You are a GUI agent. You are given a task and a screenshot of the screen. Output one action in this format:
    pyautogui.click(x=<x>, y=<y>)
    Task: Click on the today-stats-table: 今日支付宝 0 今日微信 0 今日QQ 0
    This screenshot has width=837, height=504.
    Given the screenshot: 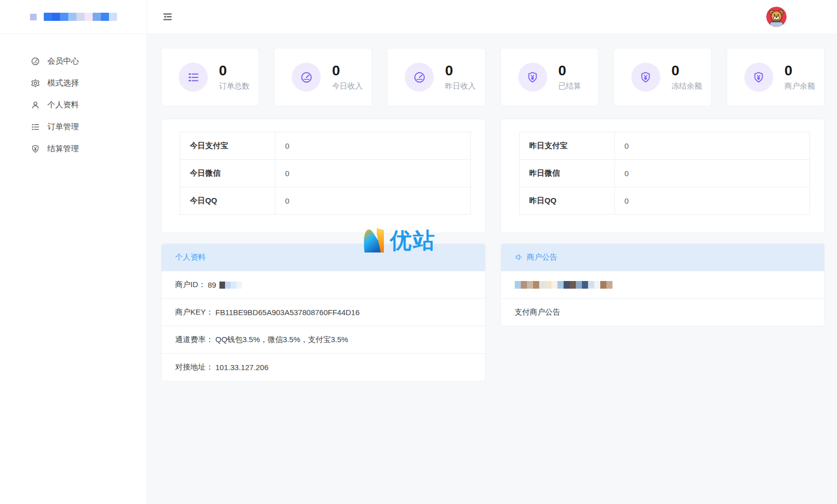 What is the action you would take?
    pyautogui.click(x=325, y=173)
    